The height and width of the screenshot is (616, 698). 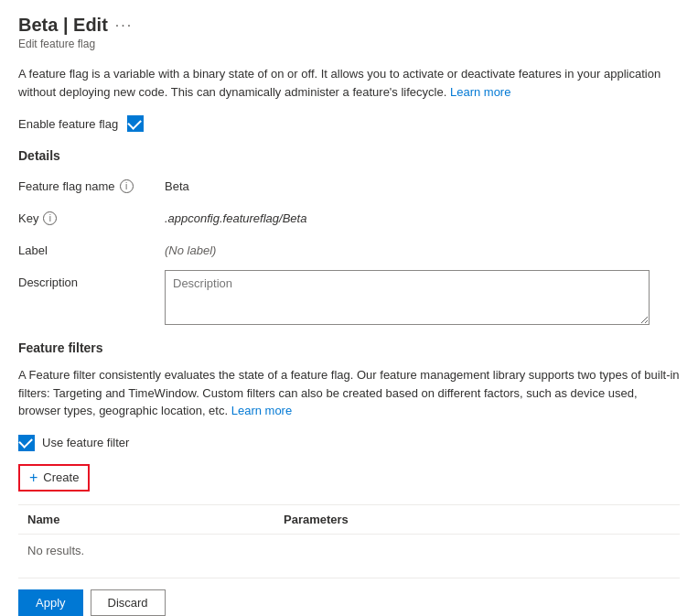 What do you see at coordinates (349, 44) in the screenshot?
I see `page-subtitle: Edit feature flag` at bounding box center [349, 44].